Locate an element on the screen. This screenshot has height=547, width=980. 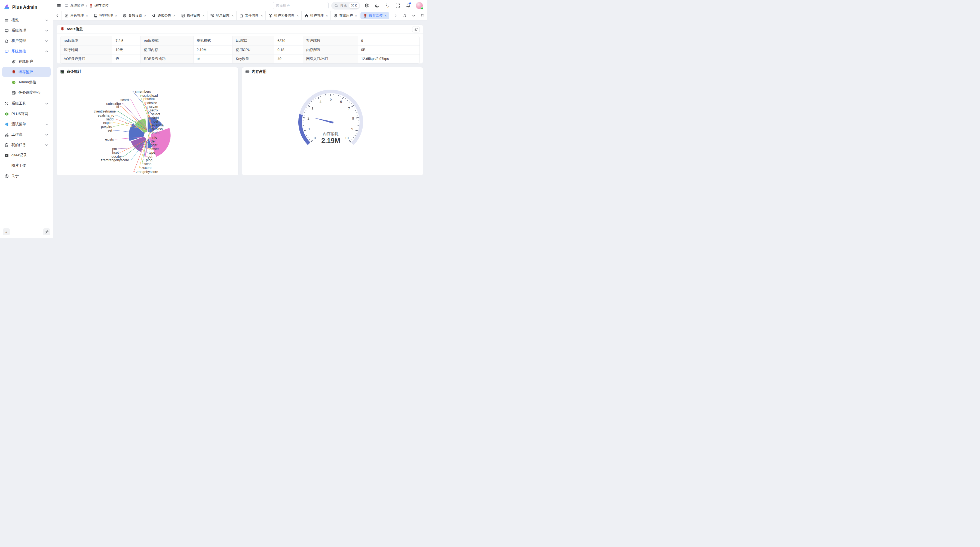
sidebar-item-系统管理: 系统管理 is located at coordinates (27, 30).